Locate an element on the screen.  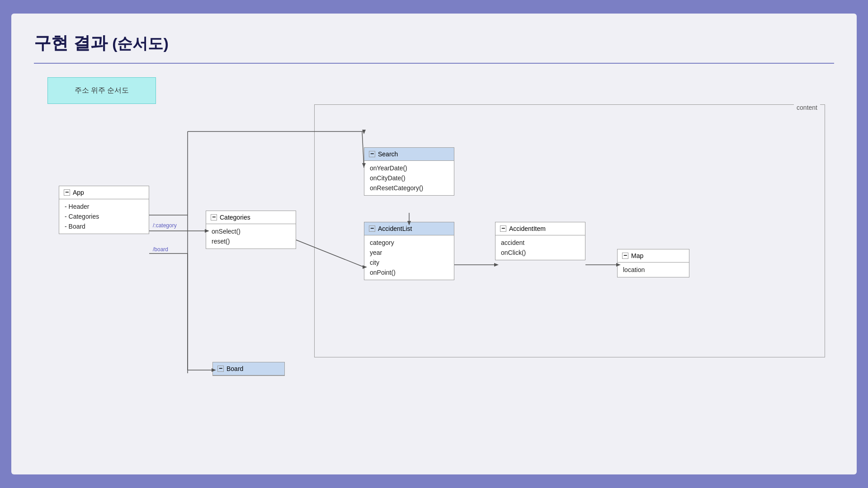
app-minus-icon: − is located at coordinates (67, 192).